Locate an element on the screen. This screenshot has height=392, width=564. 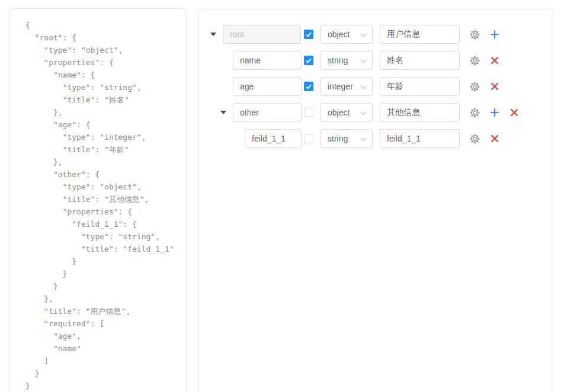
type-select: integer is located at coordinates (347, 86).